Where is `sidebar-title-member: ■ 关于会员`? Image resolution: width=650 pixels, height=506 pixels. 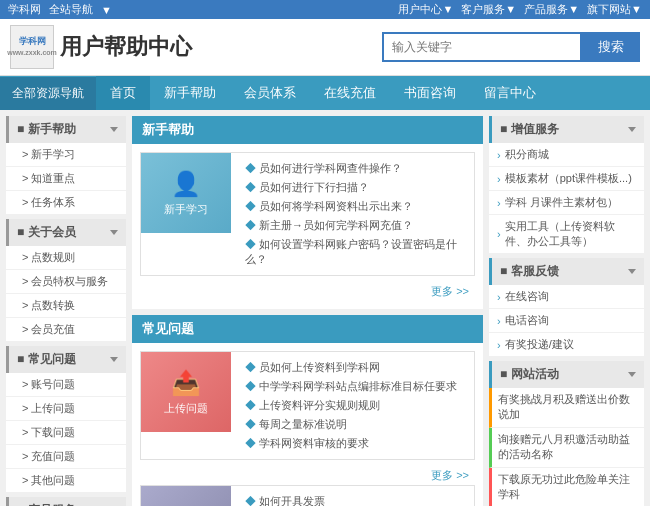
sidebar-title-member: ■ 关于会员 is located at coordinates (66, 232).